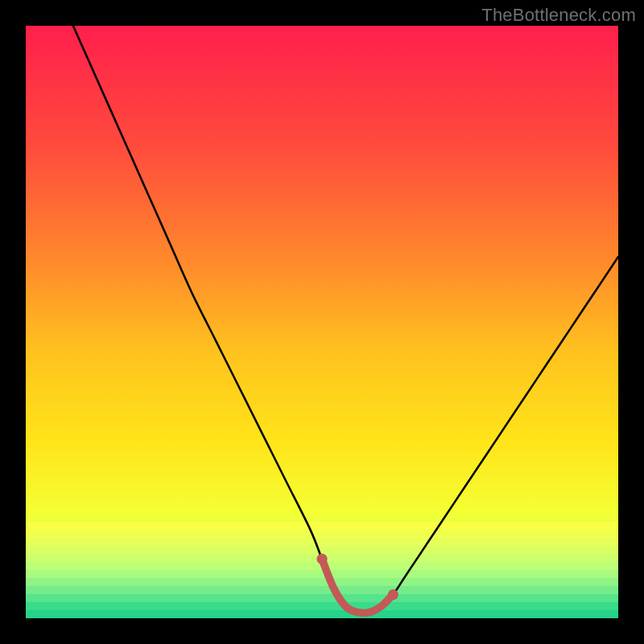 Image resolution: width=644 pixels, height=644 pixels. I want to click on watermark-text: TheBottleneck.com, so click(559, 15).